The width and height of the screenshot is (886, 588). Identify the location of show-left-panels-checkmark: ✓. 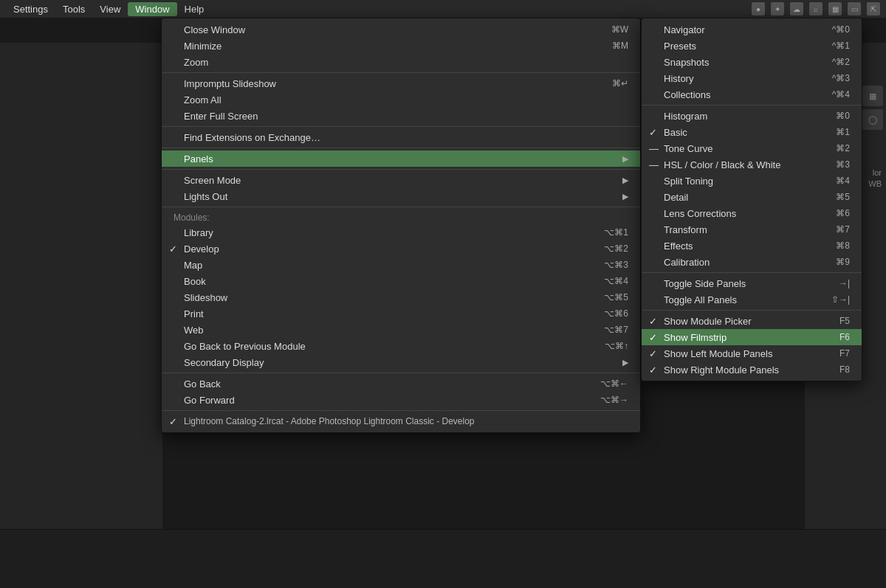
(653, 354).